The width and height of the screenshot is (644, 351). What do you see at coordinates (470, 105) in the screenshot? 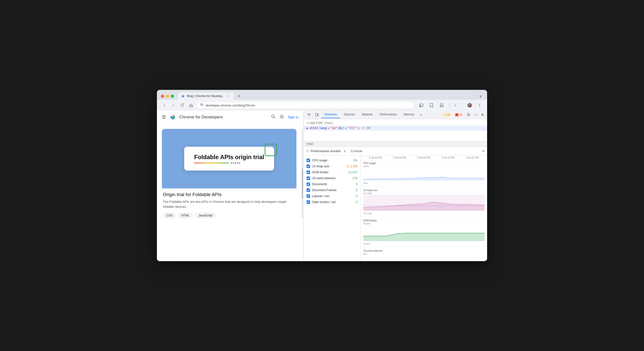
I see `profile-icon` at bounding box center [470, 105].